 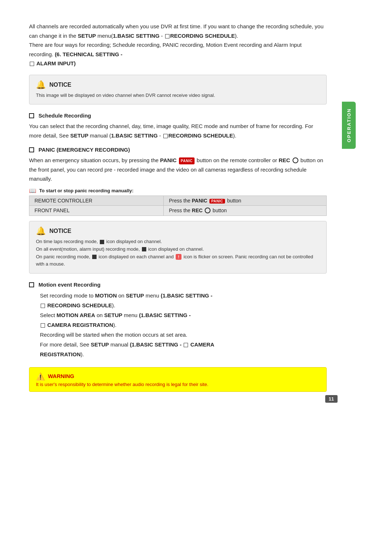 What do you see at coordinates (48, 315) in the screenshot?
I see `motion-step2-pre: Select` at bounding box center [48, 315].